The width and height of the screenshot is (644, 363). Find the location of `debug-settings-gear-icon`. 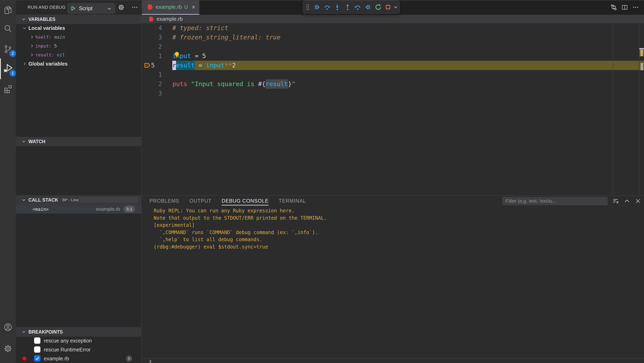

debug-settings-gear-icon is located at coordinates (121, 7).